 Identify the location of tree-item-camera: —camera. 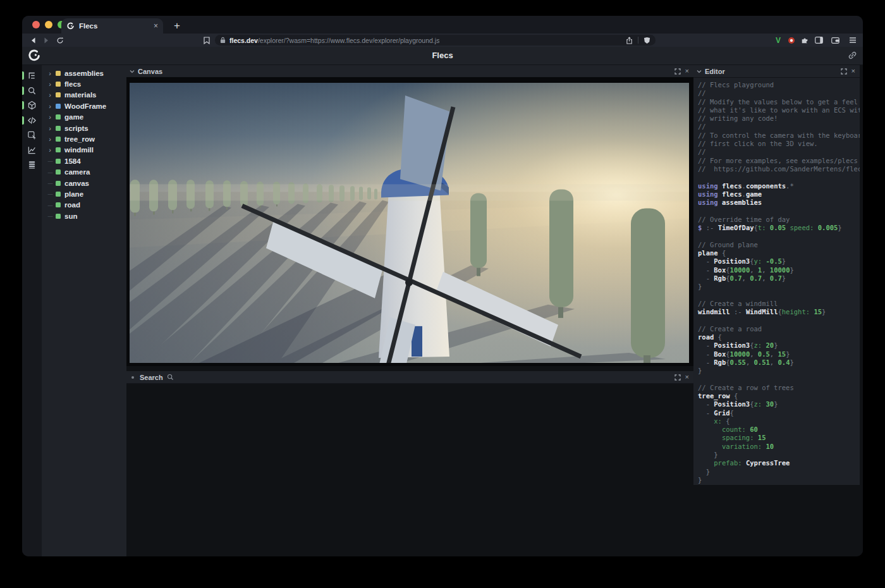
(84, 172).